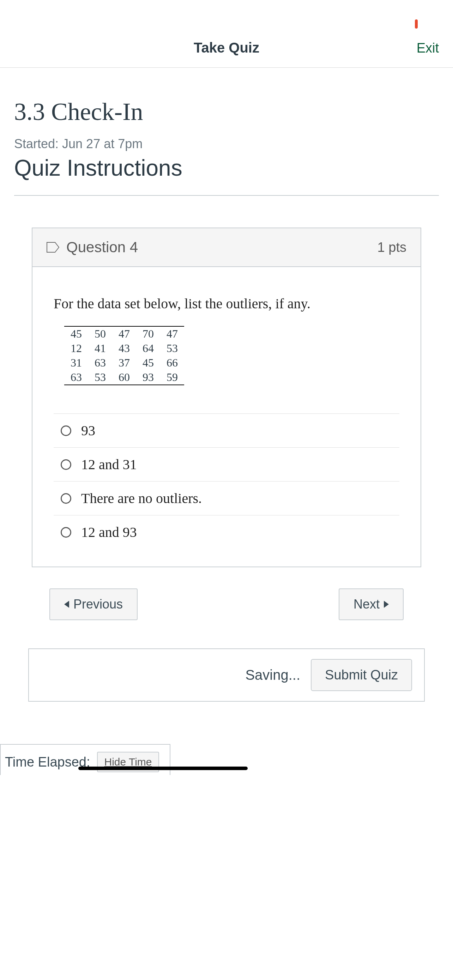  Describe the element at coordinates (172, 363) in the screenshot. I see `data-cell: 66` at that location.